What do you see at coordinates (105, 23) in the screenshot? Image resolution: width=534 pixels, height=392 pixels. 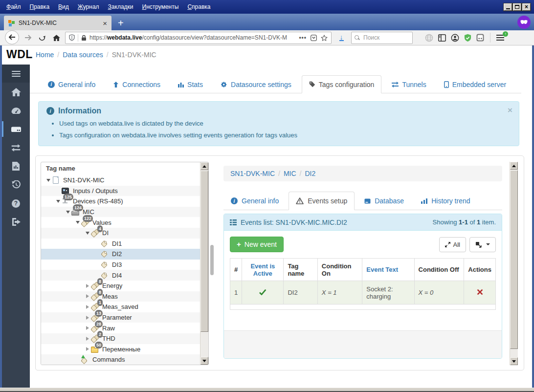 I see `tab-close-icon: ×` at bounding box center [105, 23].